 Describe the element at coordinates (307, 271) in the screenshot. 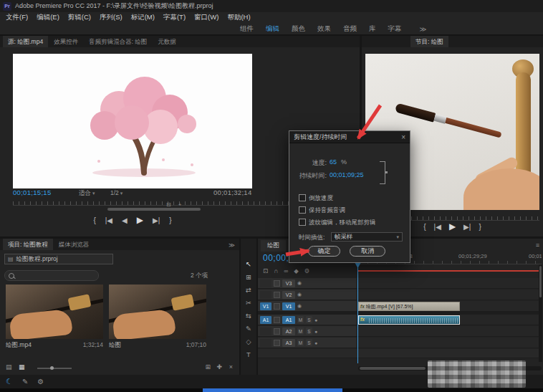

I see `timeline-settings-icon: ⚙` at that location.